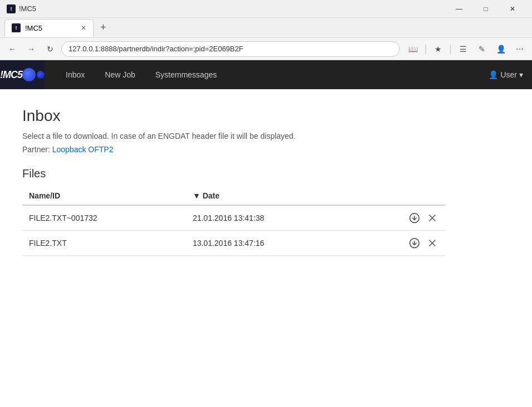  I want to click on nav-link-inbox: Inbox, so click(75, 75).